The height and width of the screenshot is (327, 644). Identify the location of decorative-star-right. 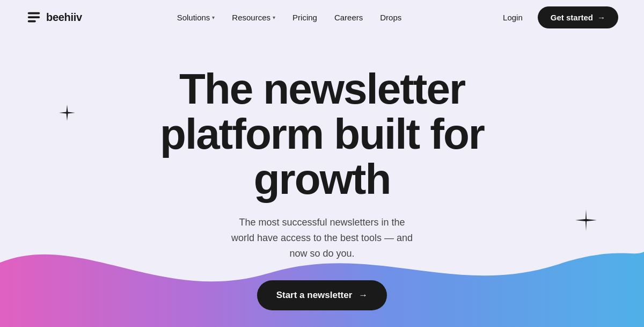
(586, 220).